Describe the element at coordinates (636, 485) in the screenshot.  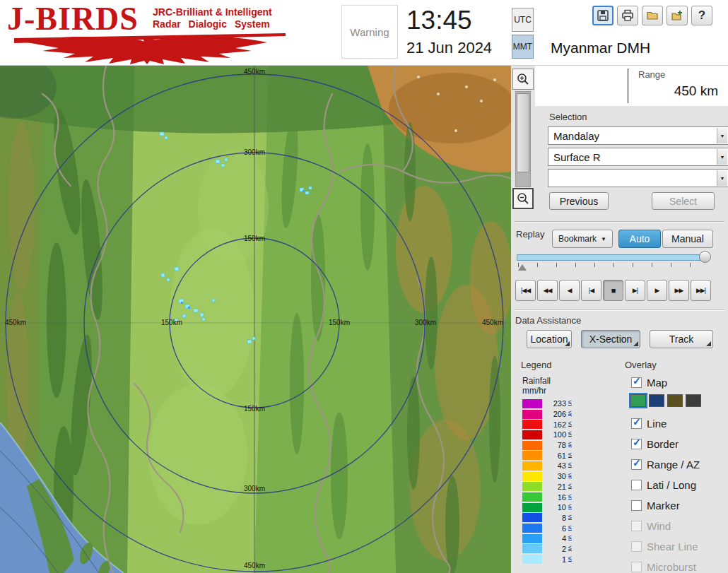
I see `lati-long-checkbox` at that location.